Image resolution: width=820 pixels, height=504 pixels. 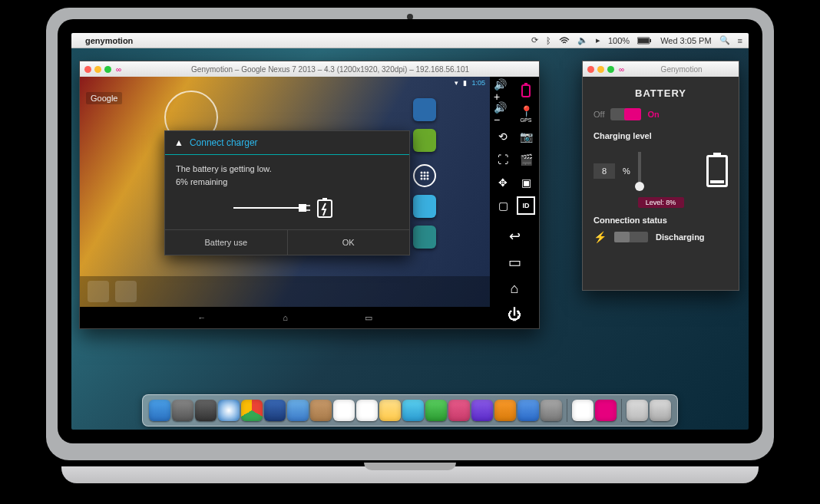 What do you see at coordinates (631, 237) in the screenshot?
I see `connection-toggle` at bounding box center [631, 237].